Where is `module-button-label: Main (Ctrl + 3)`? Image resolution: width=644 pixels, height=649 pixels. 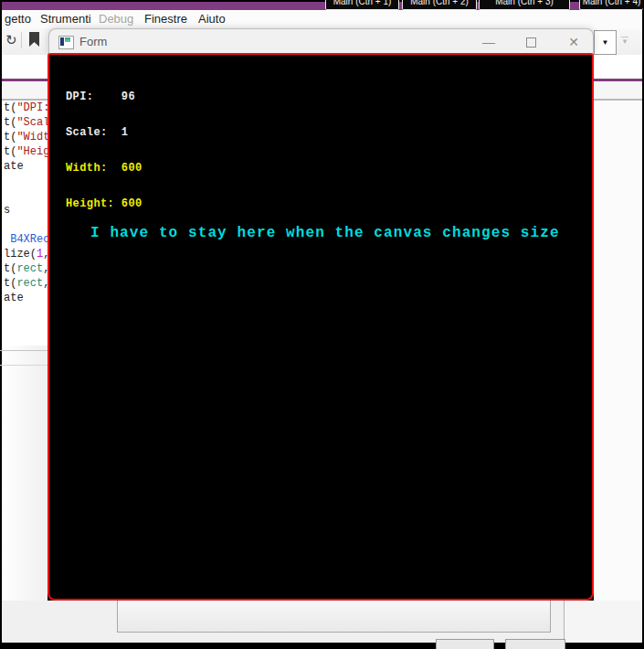
module-button-label: Main (Ctrl + 3) is located at coordinates (524, 4).